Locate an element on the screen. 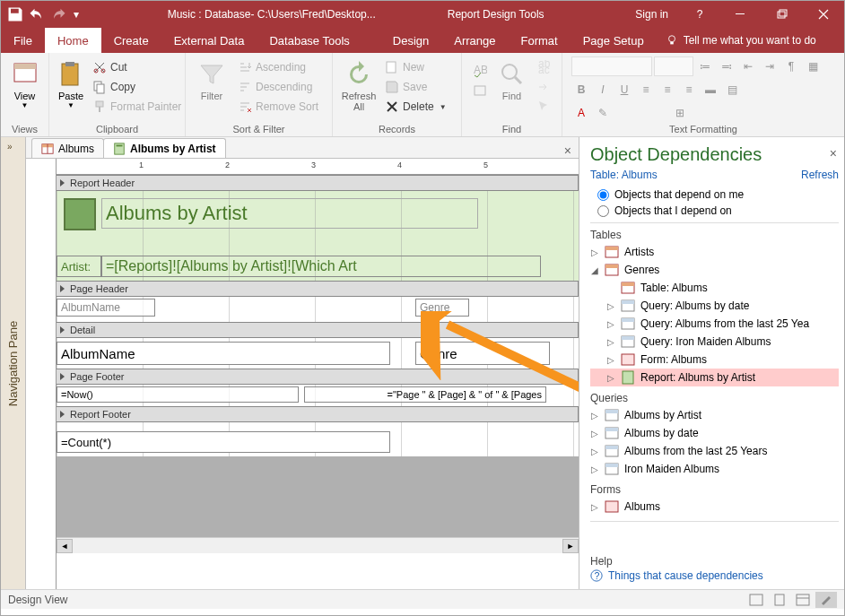 The image size is (845, 616). view-report-icon is located at coordinates (756, 600).